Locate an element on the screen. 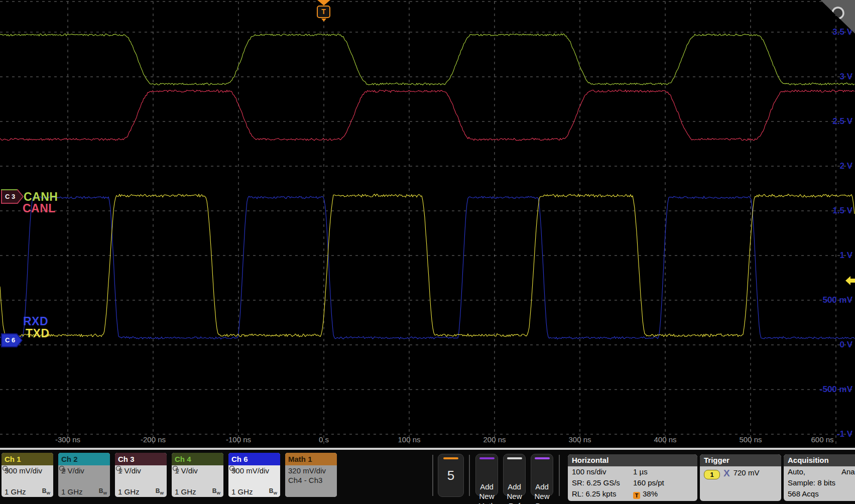  canl-label: CANL is located at coordinates (39, 209).